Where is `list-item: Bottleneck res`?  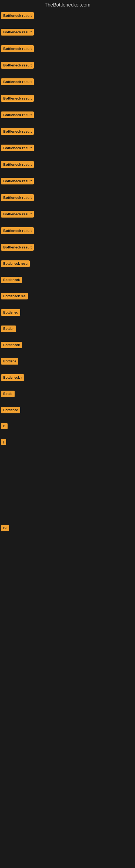 list-item: Bottleneck res is located at coordinates (68, 296).